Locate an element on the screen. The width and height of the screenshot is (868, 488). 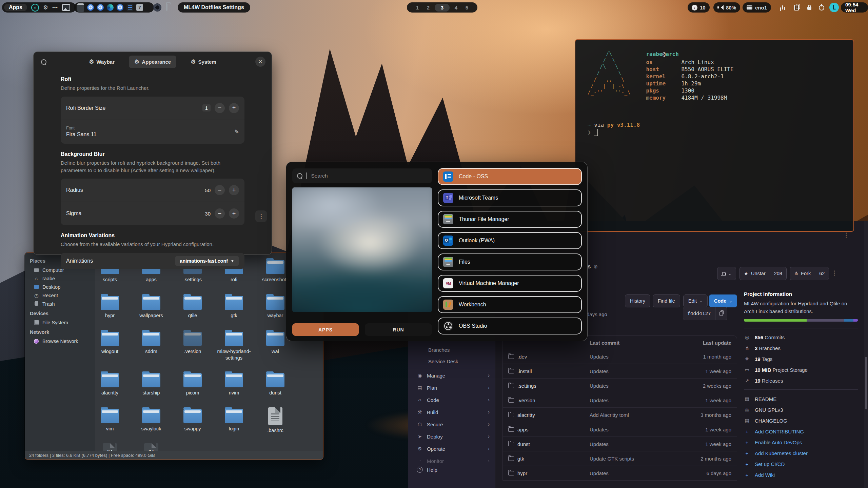
project-action-link: + Add Wiki is located at coordinates (801, 475).